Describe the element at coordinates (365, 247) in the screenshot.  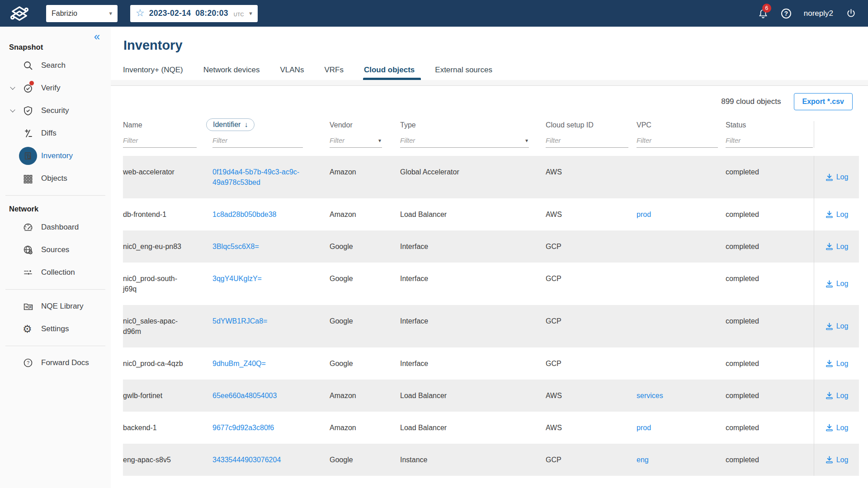
I see `cell-vendor: Google` at that location.